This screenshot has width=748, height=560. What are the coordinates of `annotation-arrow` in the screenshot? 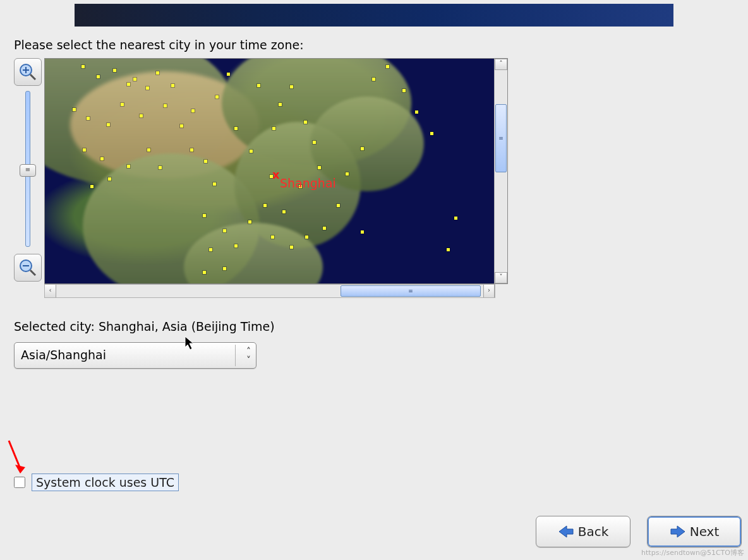 It's located at (19, 457).